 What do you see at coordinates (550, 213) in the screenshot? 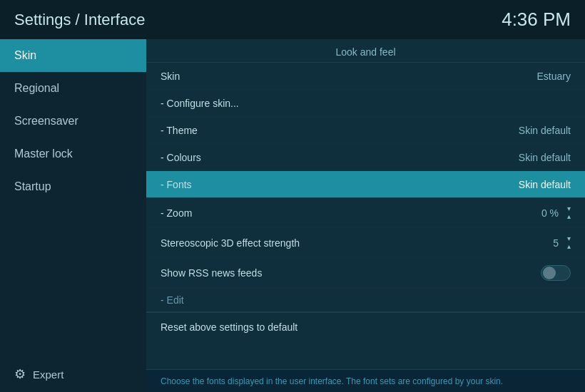
I see `setting-zoom-value: 0 %` at bounding box center [550, 213].